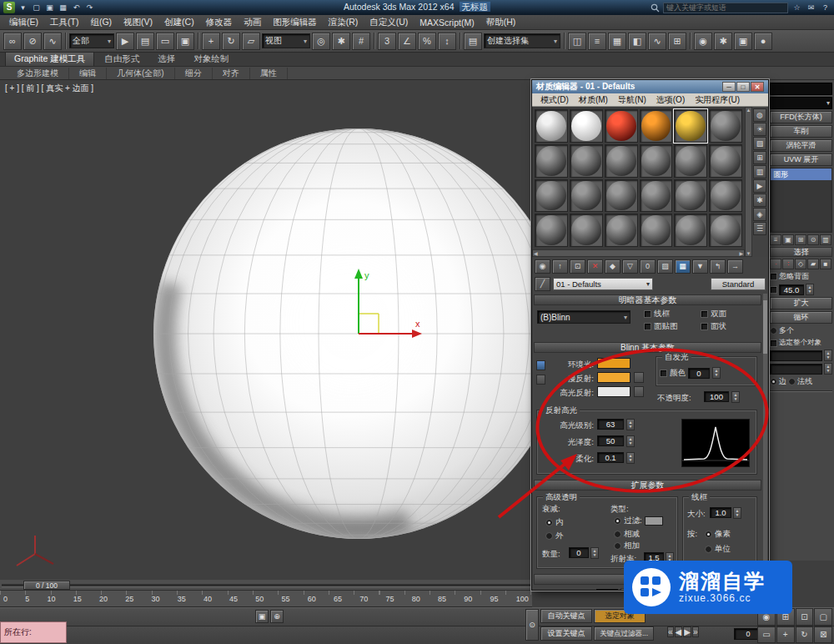 The image size is (834, 644). I want to click on opacity-field: 100, so click(716, 397).